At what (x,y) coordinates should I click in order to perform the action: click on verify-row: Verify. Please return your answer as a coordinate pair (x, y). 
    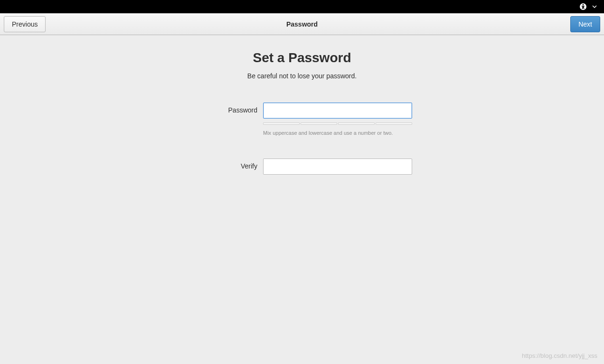
    Looking at the image, I should click on (302, 167).